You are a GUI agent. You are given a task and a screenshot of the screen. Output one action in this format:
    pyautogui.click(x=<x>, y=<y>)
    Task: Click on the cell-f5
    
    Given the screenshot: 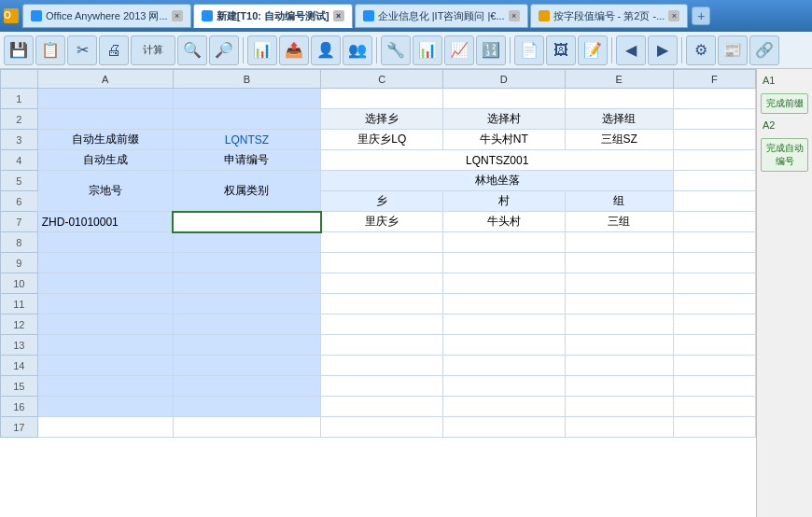 What is the action you would take?
    pyautogui.click(x=714, y=181)
    